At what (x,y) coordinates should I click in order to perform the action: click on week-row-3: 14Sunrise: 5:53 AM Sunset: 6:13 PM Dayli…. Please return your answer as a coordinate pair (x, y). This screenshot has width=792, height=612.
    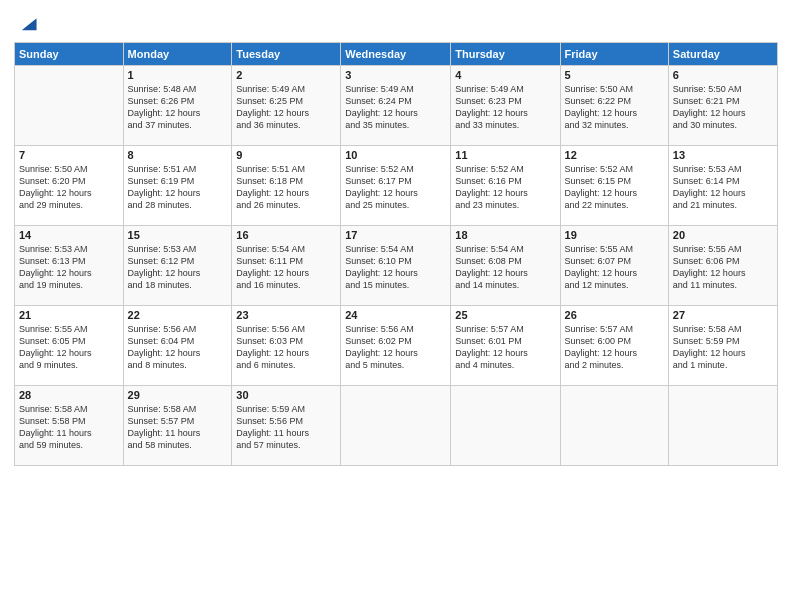
    Looking at the image, I should click on (396, 266).